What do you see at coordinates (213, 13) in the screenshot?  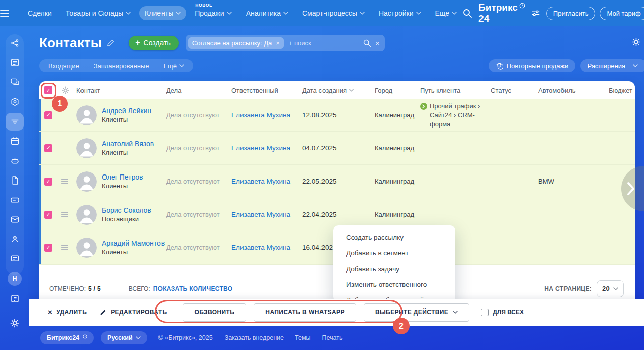 I see `top-nav-item: новое Продажи` at bounding box center [213, 13].